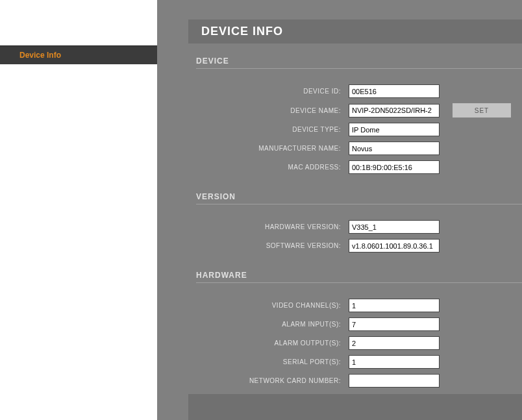 The height and width of the screenshot is (420, 522). I want to click on row-alarm-outputs: ALARM OUTPUT(S):, so click(359, 343).